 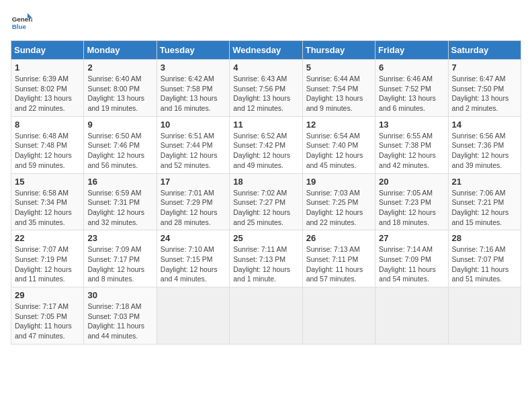 I want to click on calendar-cell: 8Sunrise: 6:48 AM Sunset: 7:48 PM Daylig…, so click(x=48, y=145).